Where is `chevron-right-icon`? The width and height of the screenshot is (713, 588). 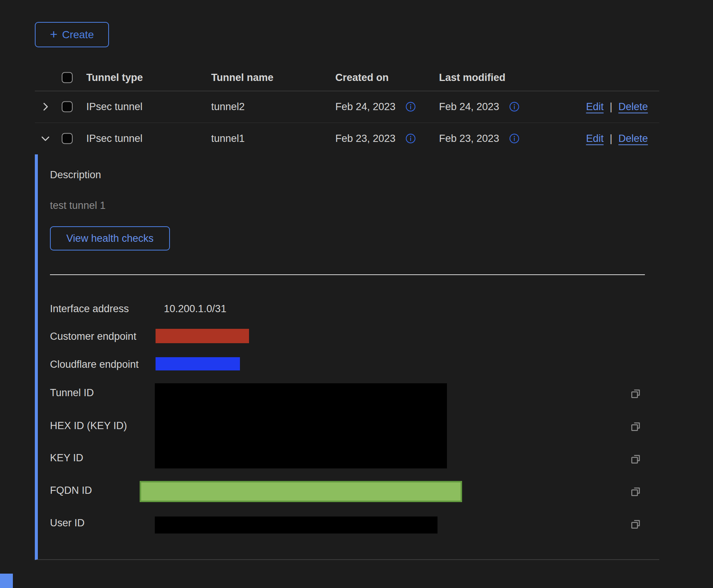 chevron-right-icon is located at coordinates (45, 107).